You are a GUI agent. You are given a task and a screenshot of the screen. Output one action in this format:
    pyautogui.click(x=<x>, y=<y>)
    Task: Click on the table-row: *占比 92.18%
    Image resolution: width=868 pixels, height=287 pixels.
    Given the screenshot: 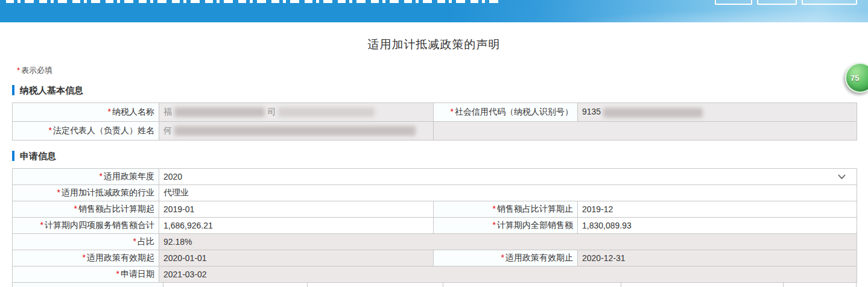 What is the action you would take?
    pyautogui.click(x=435, y=242)
    